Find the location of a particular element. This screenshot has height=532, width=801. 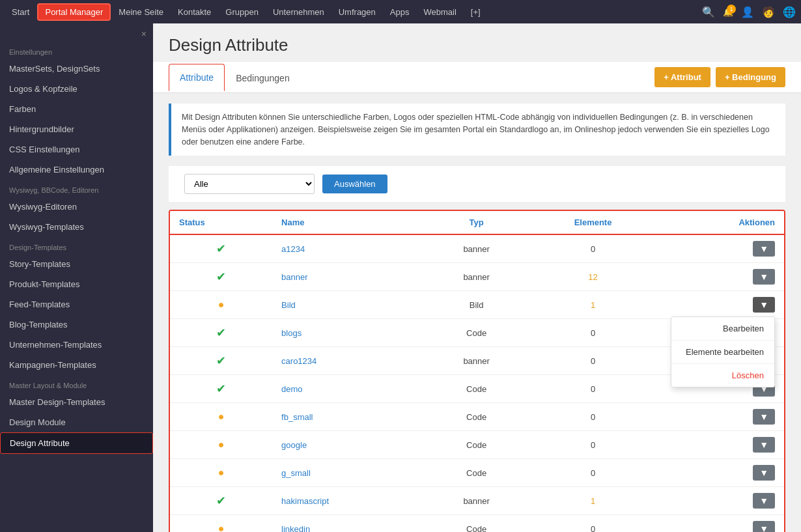

row-name-link: g_small is located at coordinates (296, 473).